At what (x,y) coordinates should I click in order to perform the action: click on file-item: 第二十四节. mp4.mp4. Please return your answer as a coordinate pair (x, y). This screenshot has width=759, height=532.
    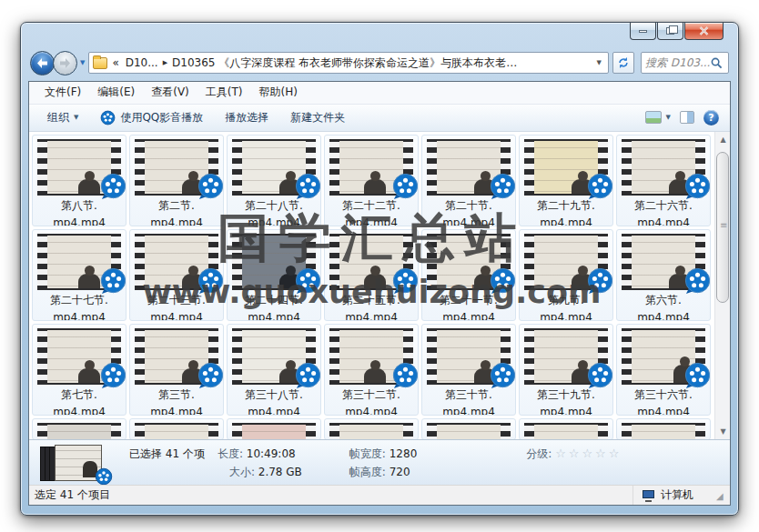
    Looking at the image, I should click on (274, 275).